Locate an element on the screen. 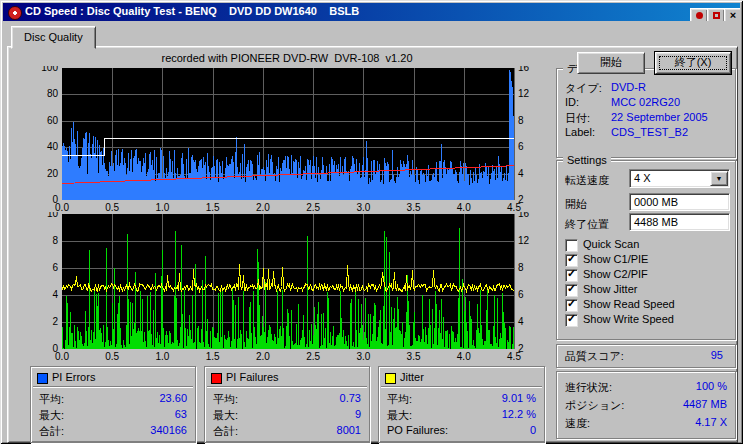  svg-text: 2.0 is located at coordinates (263, 356).